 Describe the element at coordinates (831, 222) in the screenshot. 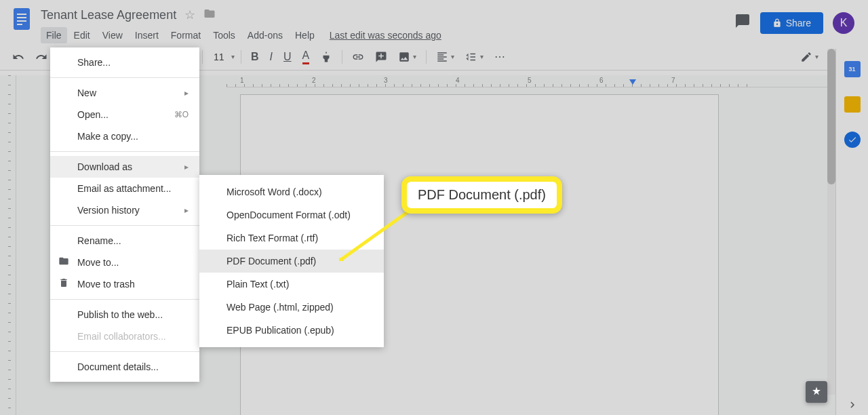

I see `scrollbar` at that location.